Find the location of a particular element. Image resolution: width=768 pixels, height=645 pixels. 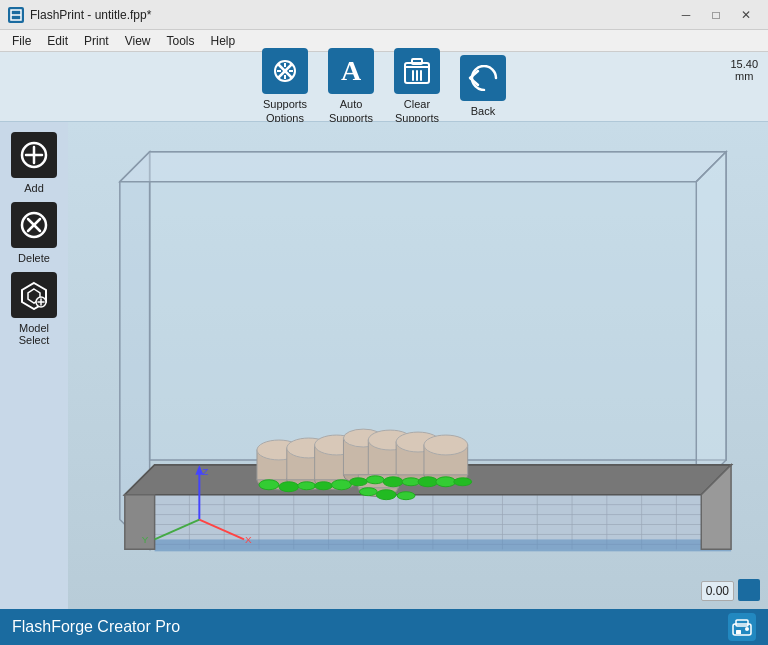

menu-item-file: File is located at coordinates (22, 41).